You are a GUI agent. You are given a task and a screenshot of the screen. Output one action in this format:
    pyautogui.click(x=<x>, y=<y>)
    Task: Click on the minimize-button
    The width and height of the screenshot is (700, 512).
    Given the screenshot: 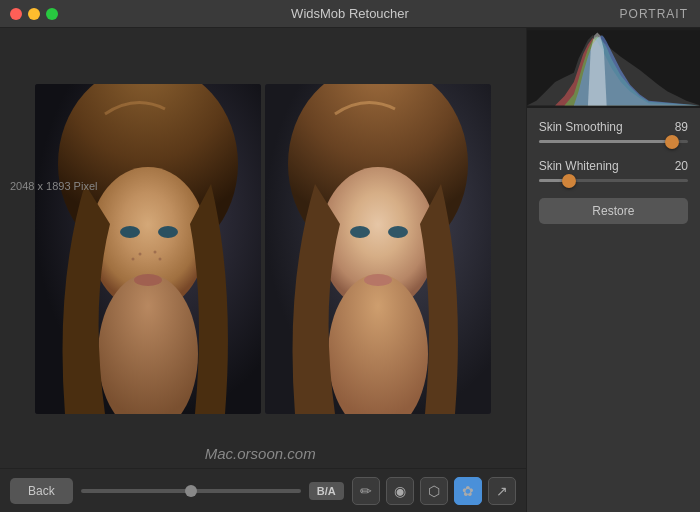 What is the action you would take?
    pyautogui.click(x=34, y=14)
    